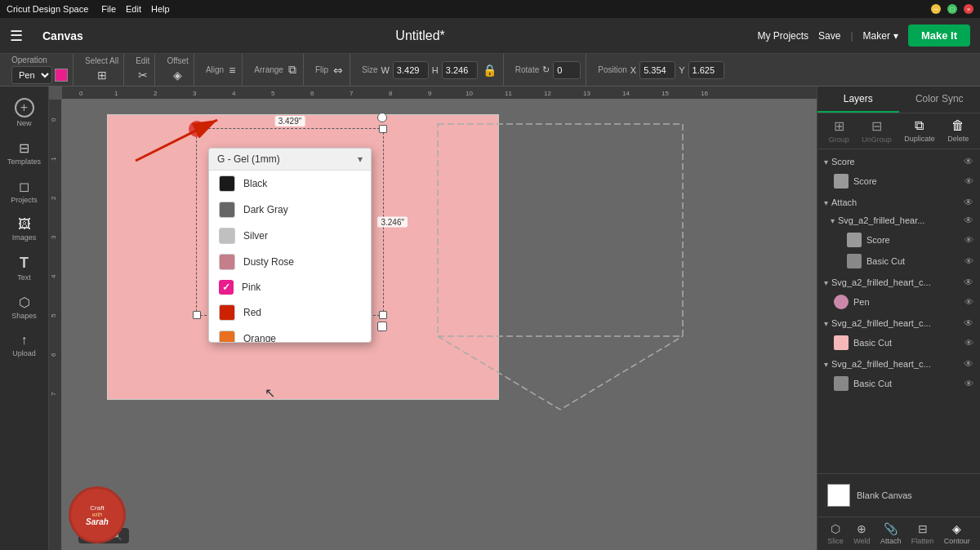  Describe the element at coordinates (877, 131) in the screenshot. I see `ungroup-action: ⊟ UnGroup` at that location.